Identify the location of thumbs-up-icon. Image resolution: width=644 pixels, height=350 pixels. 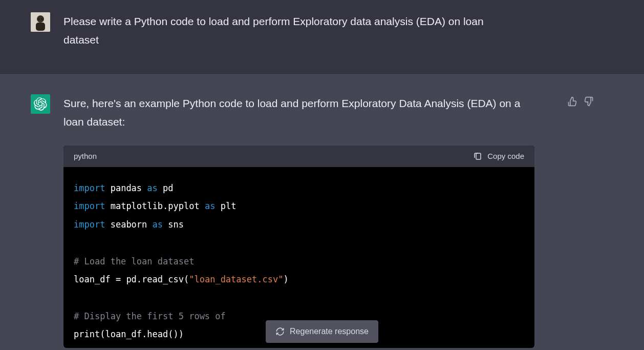
(572, 101).